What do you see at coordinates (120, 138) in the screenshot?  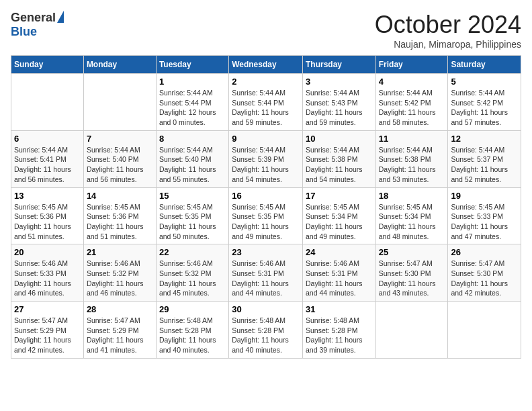 I see `day-number: 7` at bounding box center [120, 138].